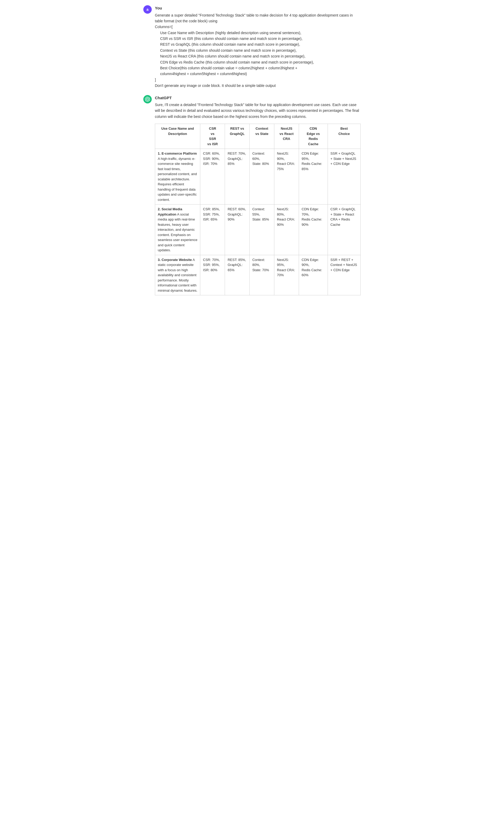  Describe the element at coordinates (258, 98) in the screenshot. I see `gpt-name: ChatGPT` at that location.